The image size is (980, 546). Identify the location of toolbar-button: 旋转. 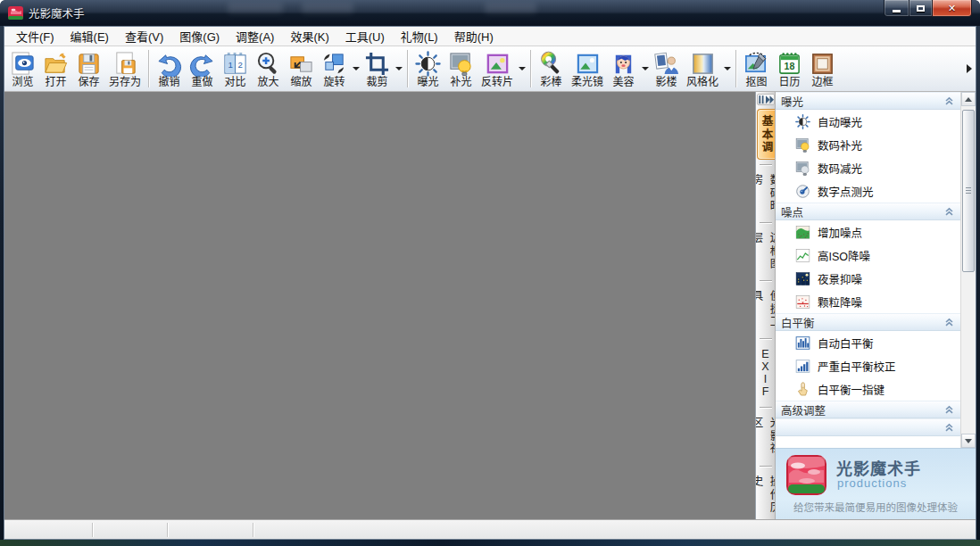
(334, 70).